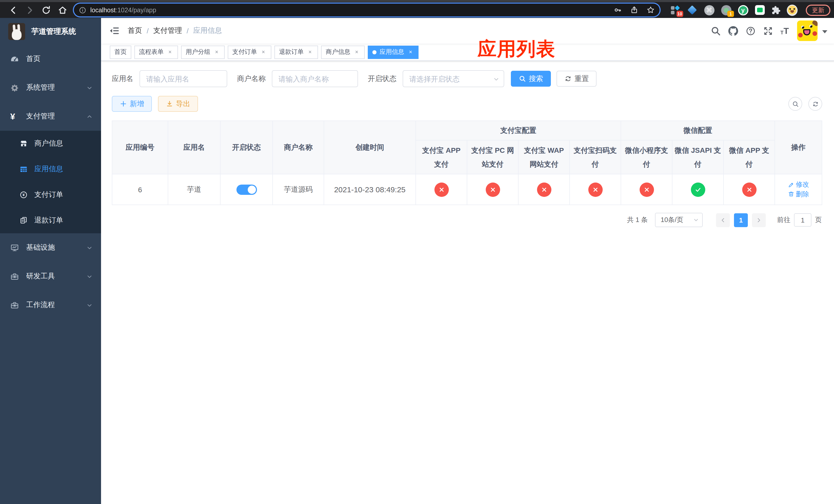  What do you see at coordinates (41, 88) in the screenshot?
I see `sidebar-item-label: 系统管理` at bounding box center [41, 88].